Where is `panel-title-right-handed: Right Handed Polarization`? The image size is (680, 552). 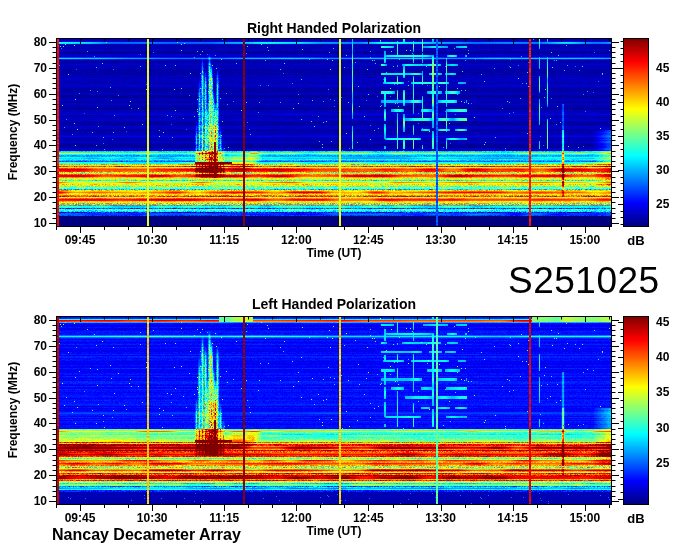
panel-title-right-handed: Right Handed Polarization is located at coordinates (334, 28).